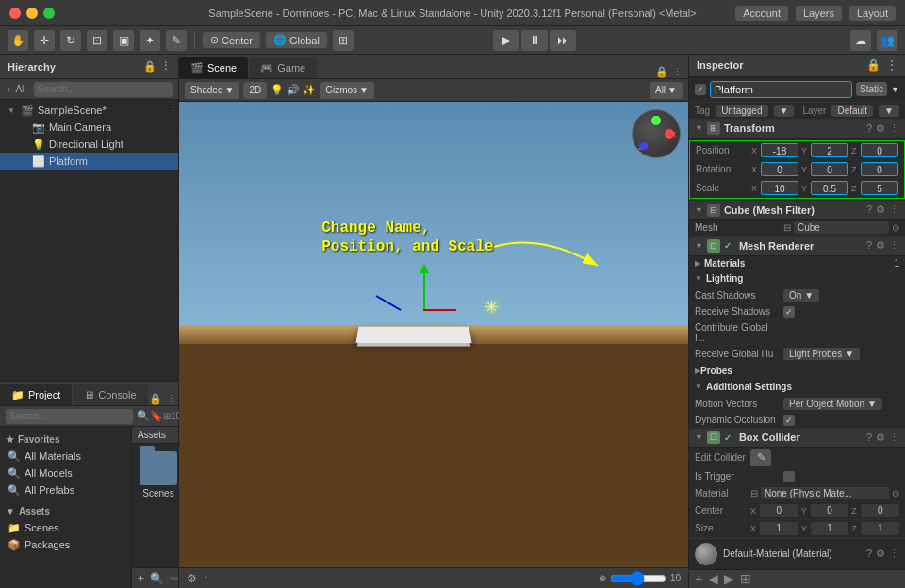 The width and height of the screenshot is (905, 588). Describe the element at coordinates (894, 128) in the screenshot. I see `transform-menu-icon: ⋮` at that location.